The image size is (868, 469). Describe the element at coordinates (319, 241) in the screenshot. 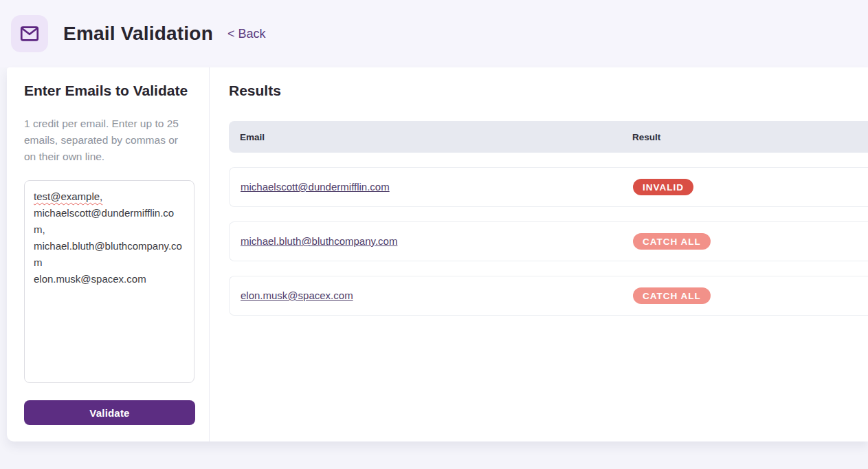

I see `email-link: michael.bluth@bluthcompany.com` at that location.